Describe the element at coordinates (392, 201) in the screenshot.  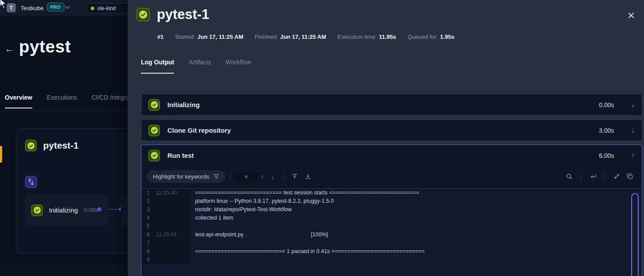
I see `log-line: 2platform linux -- Python 3.8.17, pytest…` at that location.